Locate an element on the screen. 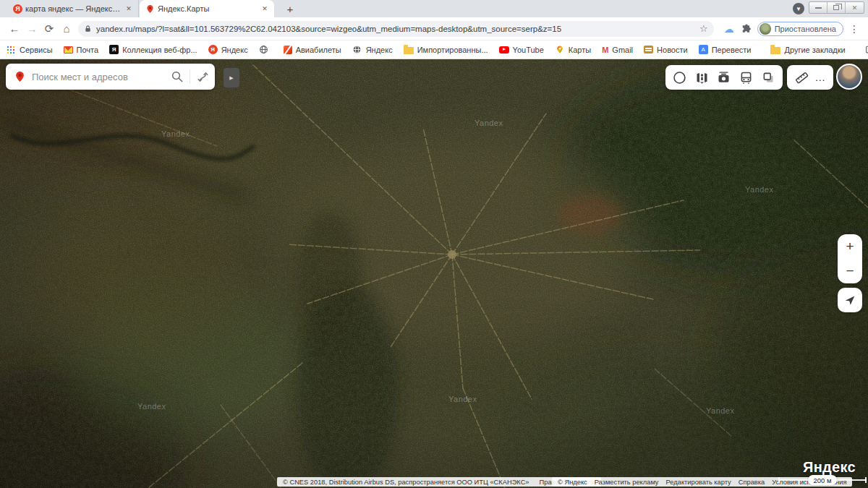 The height and width of the screenshot is (488, 868). home-button: ⌂ is located at coordinates (67, 29).